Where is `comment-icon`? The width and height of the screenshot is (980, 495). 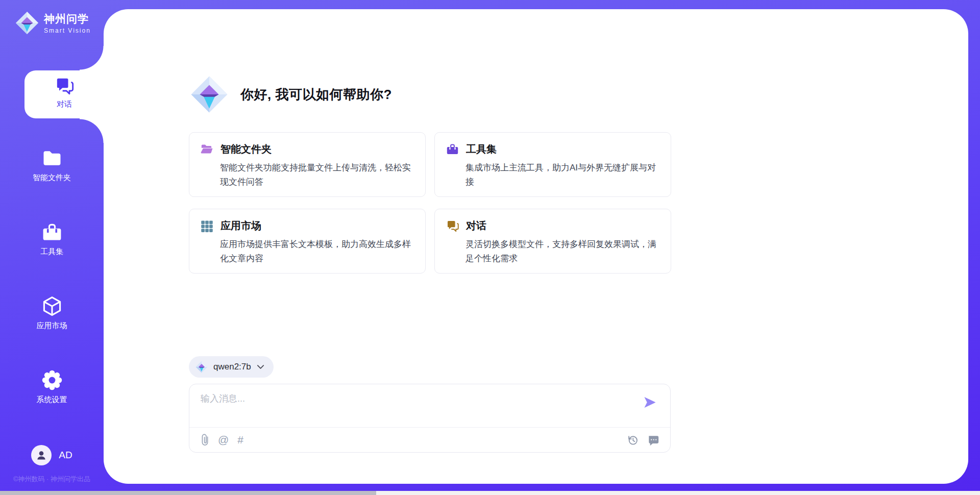
comment-icon is located at coordinates (653, 440).